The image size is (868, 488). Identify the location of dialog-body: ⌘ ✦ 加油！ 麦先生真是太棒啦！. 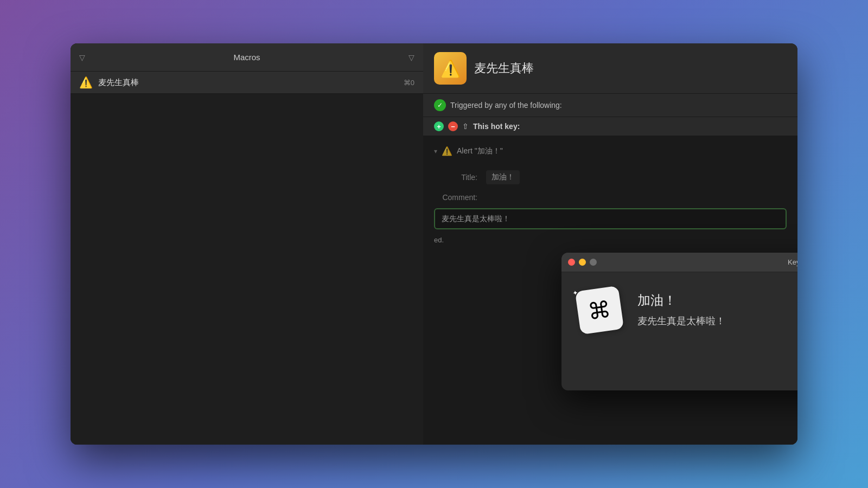
(679, 310).